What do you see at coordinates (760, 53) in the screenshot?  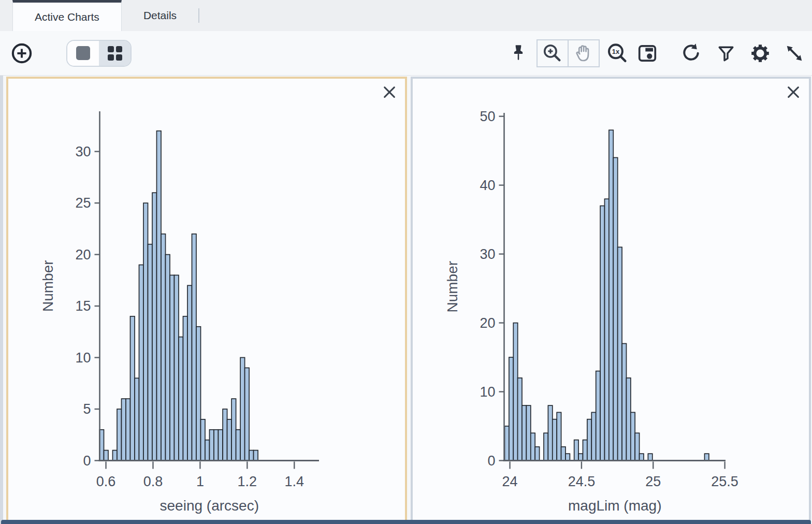 I see `settings-icon` at bounding box center [760, 53].